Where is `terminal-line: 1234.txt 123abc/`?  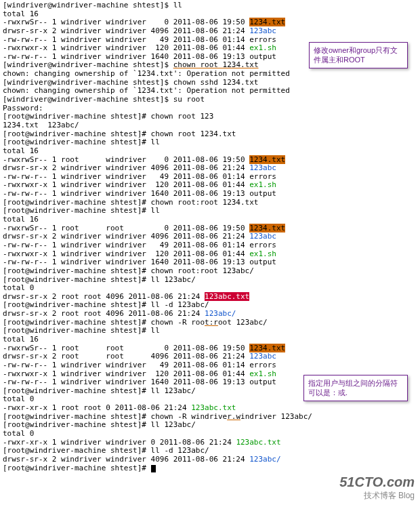
terminal-line: 1234.txt 123abc/ is located at coordinates (210, 126).